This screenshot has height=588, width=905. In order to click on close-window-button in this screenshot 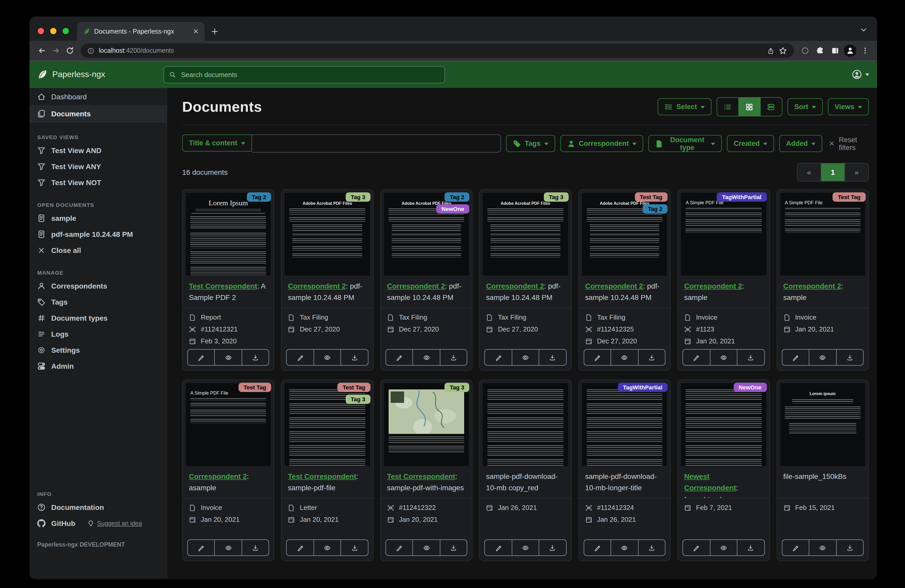, I will do `click(41, 31)`.